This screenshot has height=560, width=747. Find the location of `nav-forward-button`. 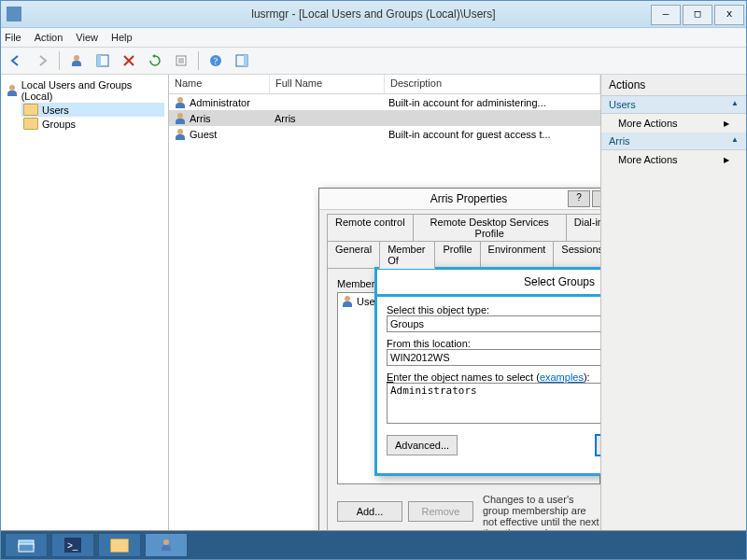

nav-forward-button is located at coordinates (42, 61).